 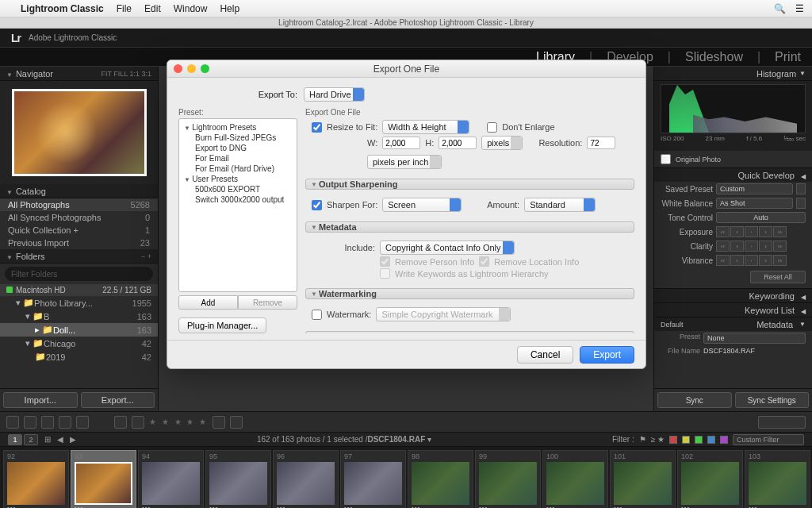 I want to click on preset-list: Lightroom Presets Burn Full-Sized JPEGs …, so click(x=238, y=205).